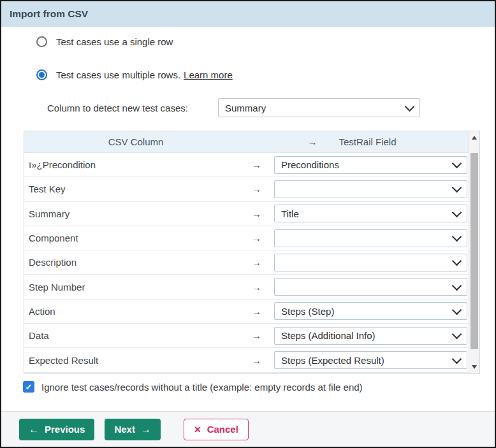 The height and width of the screenshot is (448, 496). I want to click on option-multiple-rows: Test cases use multiple rows. Learn more, so click(135, 75).